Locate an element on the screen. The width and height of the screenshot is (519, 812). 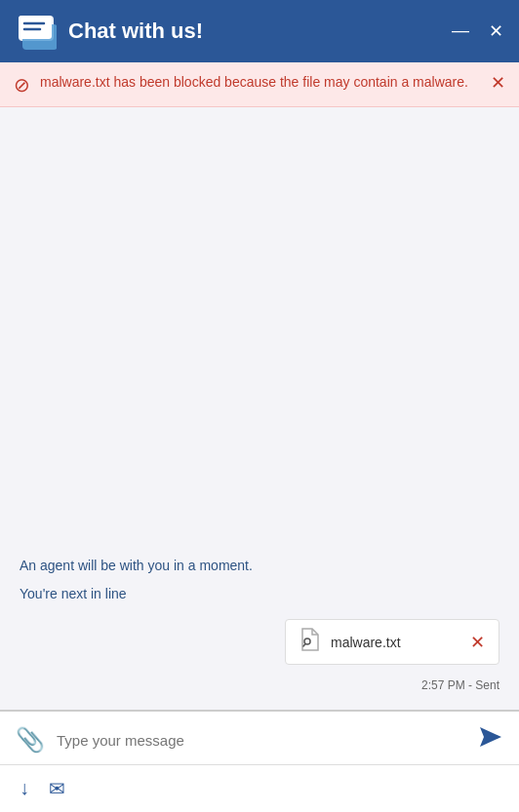
minimize-button: — is located at coordinates (460, 31).